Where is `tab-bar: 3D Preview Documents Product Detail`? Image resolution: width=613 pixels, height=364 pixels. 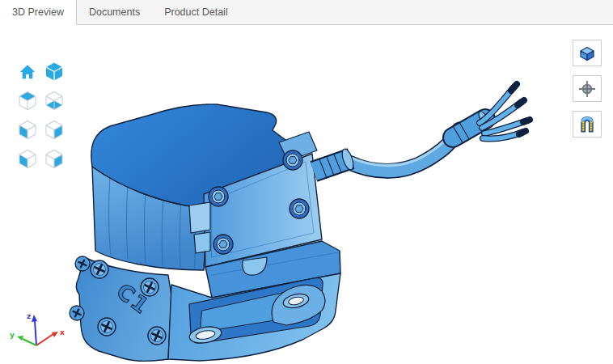
tab-bar: 3D Preview Documents Product Detail is located at coordinates (306, 13).